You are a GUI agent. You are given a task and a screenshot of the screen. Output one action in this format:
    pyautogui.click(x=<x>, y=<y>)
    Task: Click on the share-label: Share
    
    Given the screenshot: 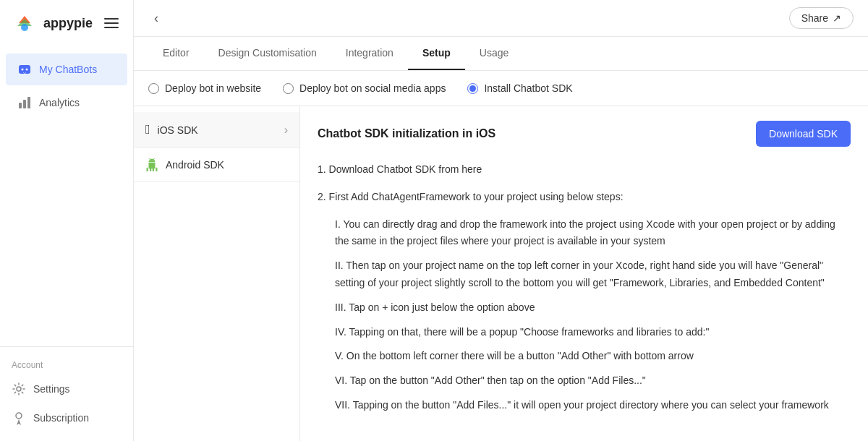 What is the action you would take?
    pyautogui.click(x=814, y=18)
    